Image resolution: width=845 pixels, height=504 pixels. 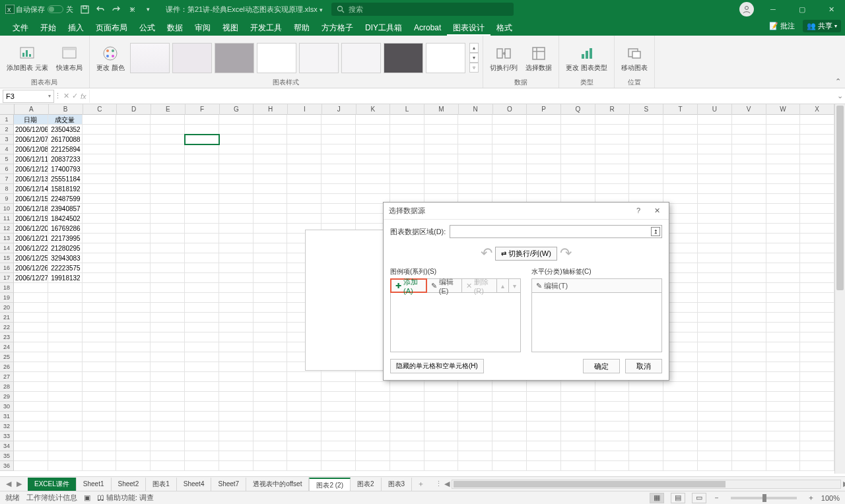 What do you see at coordinates (476, 110) in the screenshot?
I see `column-header-N: N` at bounding box center [476, 110].